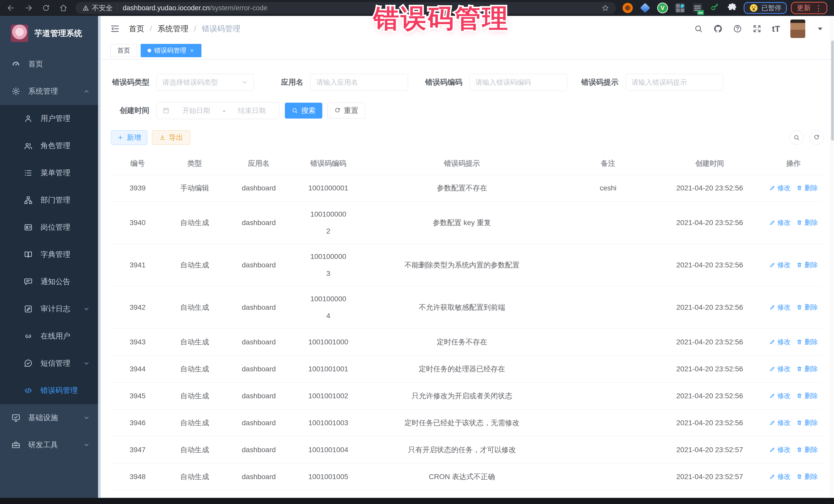 The image size is (834, 504). I want to click on page-scrollbar, so click(832, 257).